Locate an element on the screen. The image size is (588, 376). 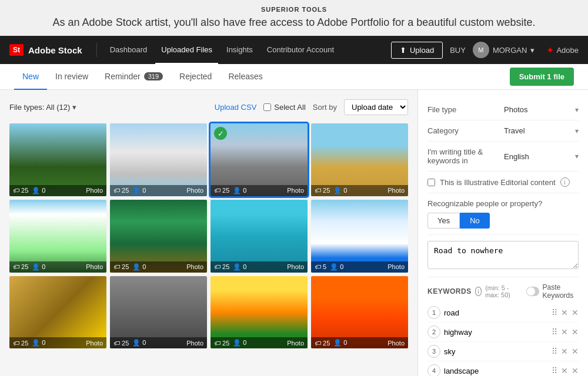
sort-select: Upload date File name File type is located at coordinates (376, 107).